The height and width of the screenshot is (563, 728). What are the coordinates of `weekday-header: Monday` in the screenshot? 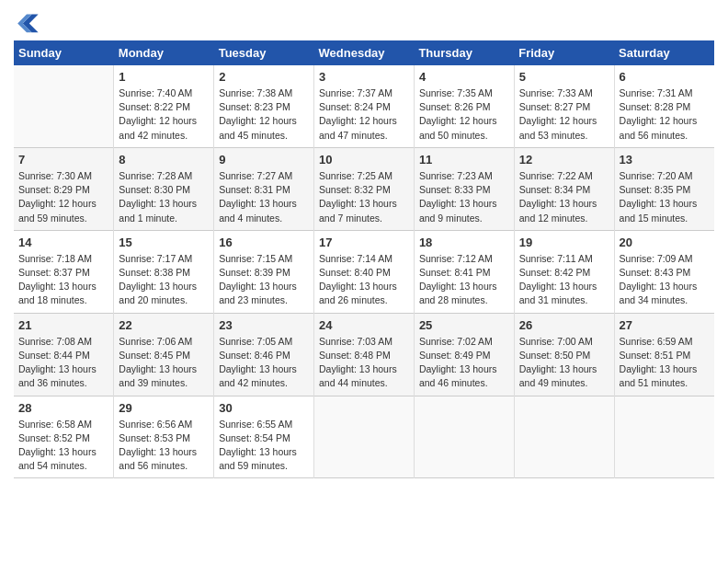 It's located at (164, 53).